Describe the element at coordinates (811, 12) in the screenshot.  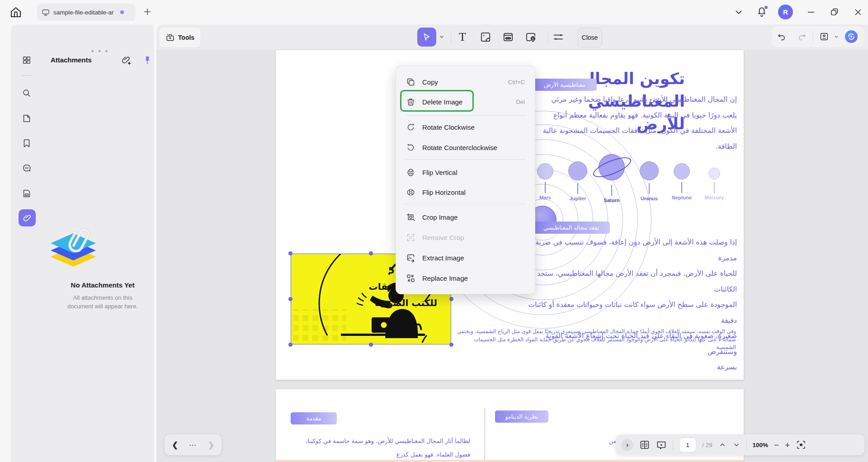
I see `minimize-button` at that location.